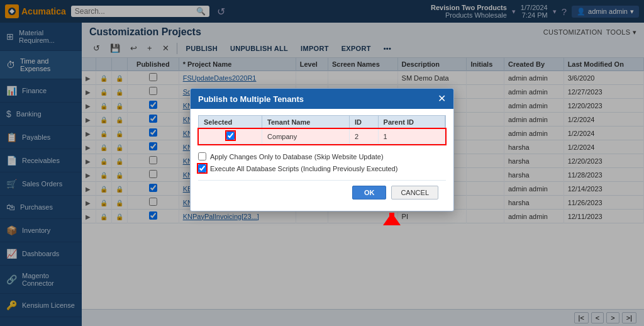 Image resolution: width=644 pixels, height=326 pixels. What do you see at coordinates (322, 130) in the screenshot?
I see `modal-tenants-table: Selected Tenant Name ID Parent ID` at bounding box center [322, 130].